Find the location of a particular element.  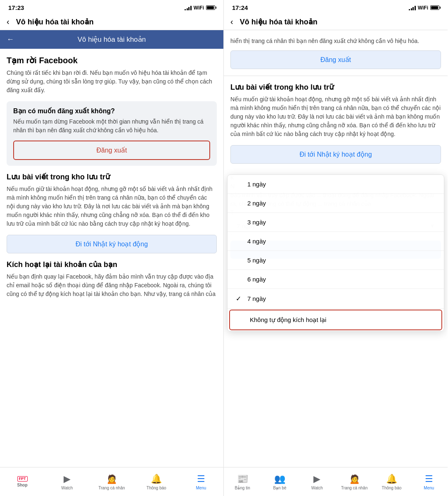

right-nav-profile-label: Trang cá nhân is located at coordinates (354, 488).